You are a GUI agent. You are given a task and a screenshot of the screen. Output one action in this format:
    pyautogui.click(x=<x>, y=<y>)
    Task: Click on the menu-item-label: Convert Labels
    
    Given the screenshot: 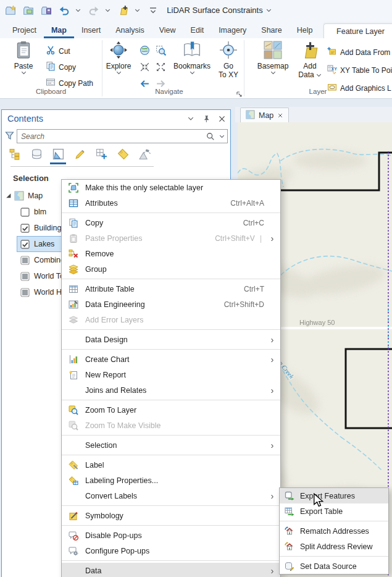 What is the action you would take?
    pyautogui.click(x=175, y=496)
    